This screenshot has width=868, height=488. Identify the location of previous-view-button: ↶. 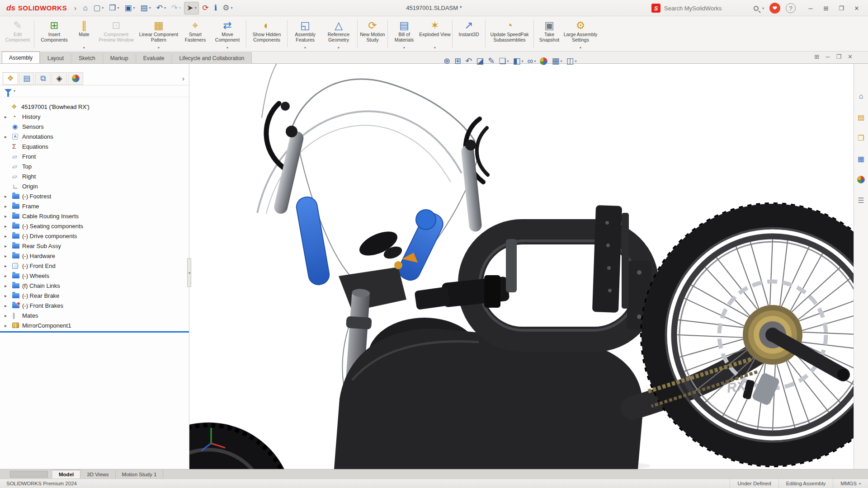
(468, 61).